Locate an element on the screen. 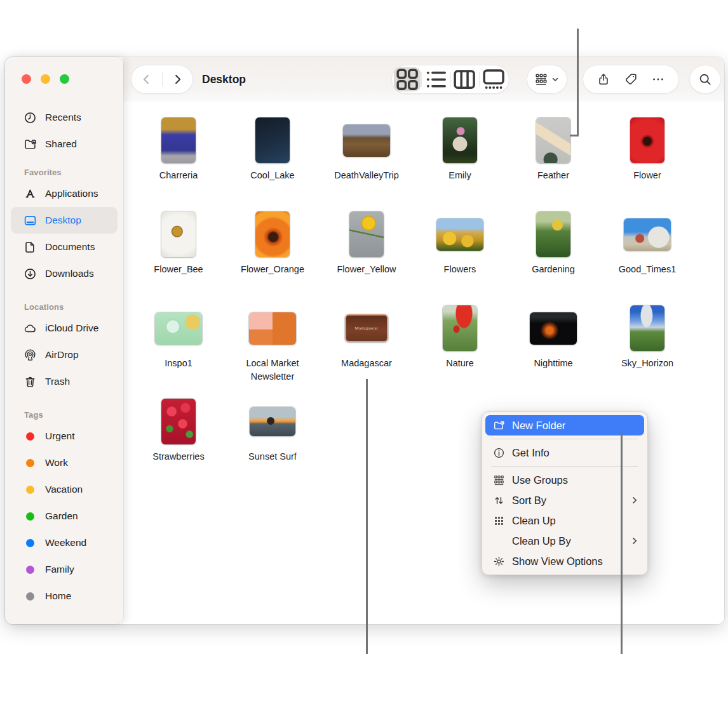  sidebar-item-work: Work is located at coordinates (64, 463).